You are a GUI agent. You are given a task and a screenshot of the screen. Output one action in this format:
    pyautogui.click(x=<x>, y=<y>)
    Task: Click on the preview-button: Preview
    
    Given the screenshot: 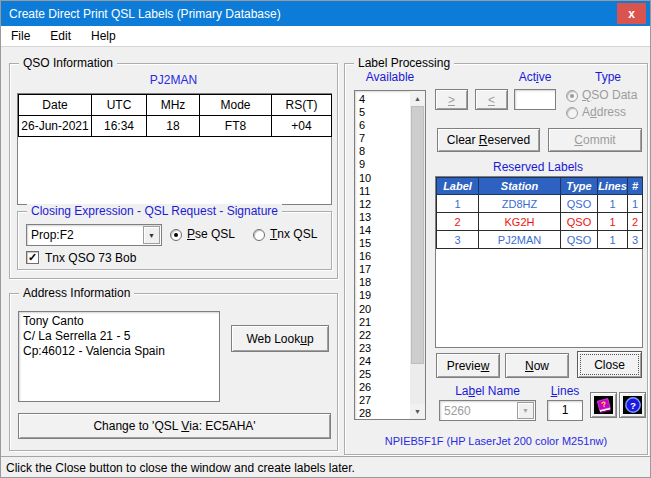 What is the action you would take?
    pyautogui.click(x=468, y=366)
    